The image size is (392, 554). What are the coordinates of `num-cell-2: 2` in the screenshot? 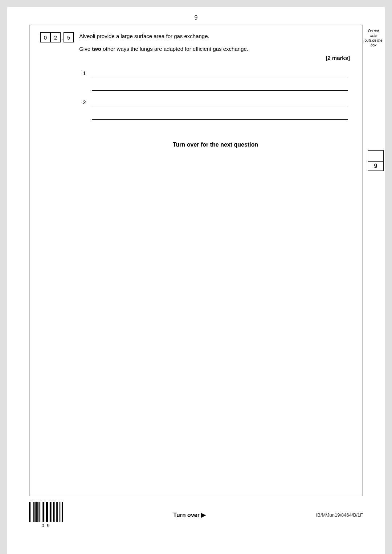 It's located at (56, 37).